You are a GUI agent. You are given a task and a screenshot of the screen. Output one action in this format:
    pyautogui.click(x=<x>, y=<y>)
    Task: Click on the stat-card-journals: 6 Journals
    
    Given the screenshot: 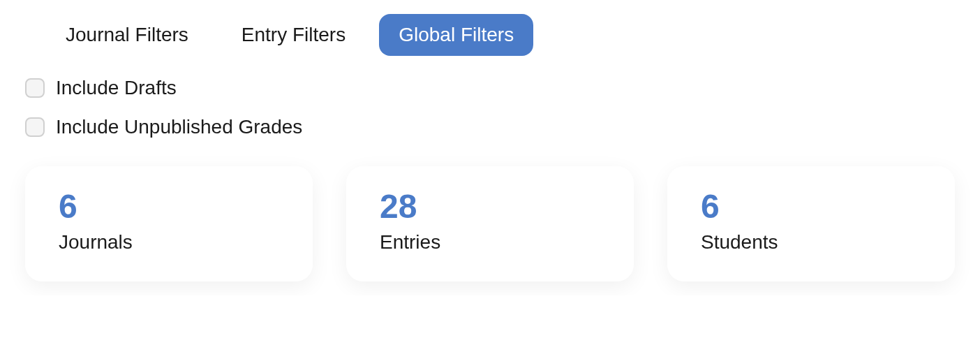 What is the action you would take?
    pyautogui.click(x=169, y=223)
    